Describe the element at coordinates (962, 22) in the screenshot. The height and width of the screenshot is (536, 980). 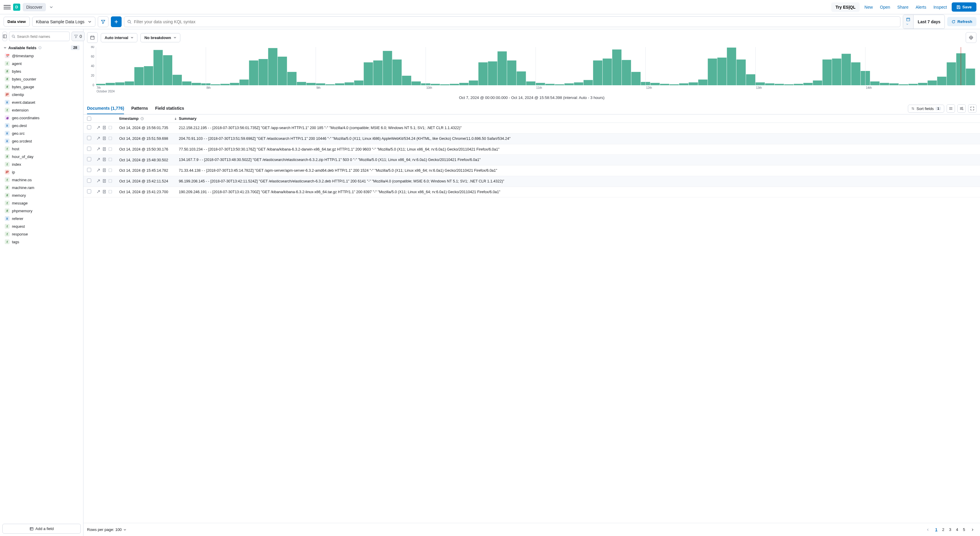
I see `refresh-button: Refresh` at that location.